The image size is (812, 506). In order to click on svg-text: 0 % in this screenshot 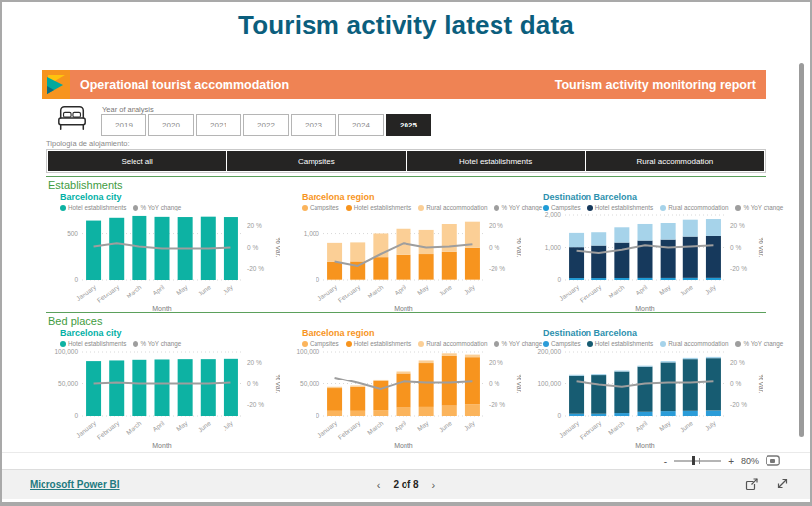, I will do `click(253, 383)`.